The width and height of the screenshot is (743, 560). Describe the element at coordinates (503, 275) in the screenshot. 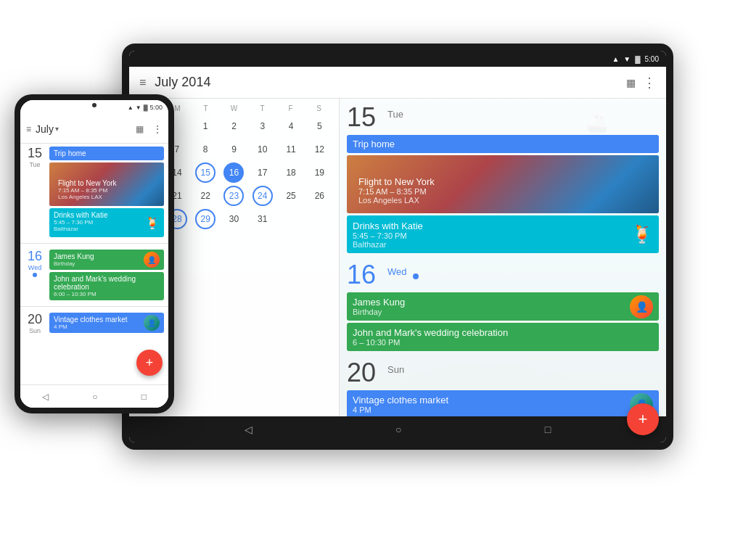

I see `tablet-day-16-label: 16 Wed` at that location.